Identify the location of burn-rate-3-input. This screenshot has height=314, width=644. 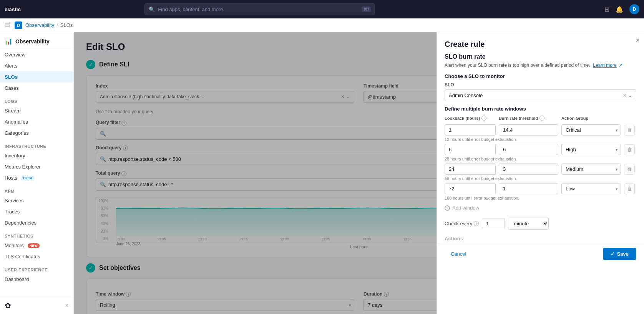
(529, 169).